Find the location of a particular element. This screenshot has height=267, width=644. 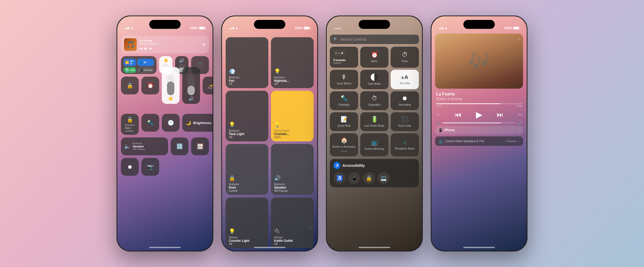

output-device-row: 📱 iPhone › is located at coordinates (479, 130).